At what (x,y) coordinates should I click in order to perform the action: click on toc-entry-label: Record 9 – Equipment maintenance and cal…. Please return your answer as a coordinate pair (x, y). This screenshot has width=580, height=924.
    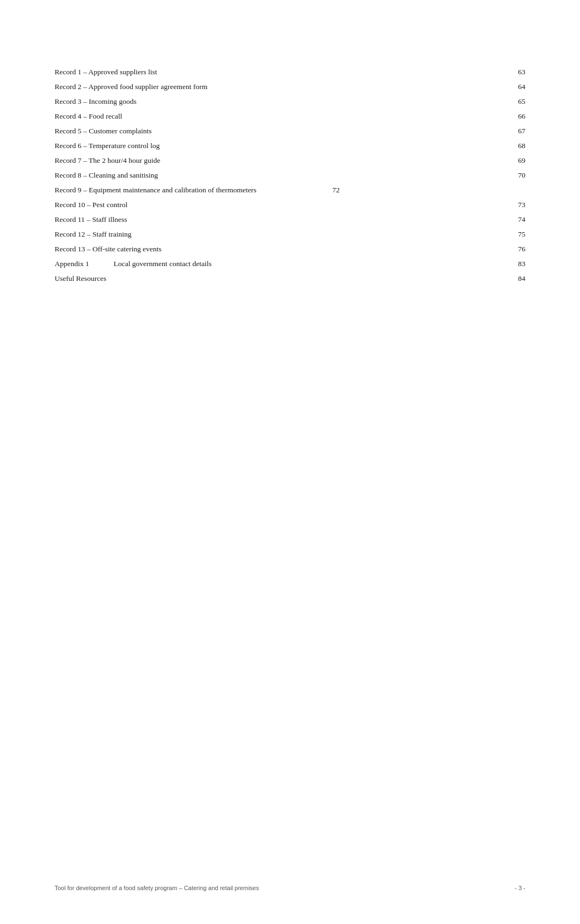
    Looking at the image, I should click on (169, 190).